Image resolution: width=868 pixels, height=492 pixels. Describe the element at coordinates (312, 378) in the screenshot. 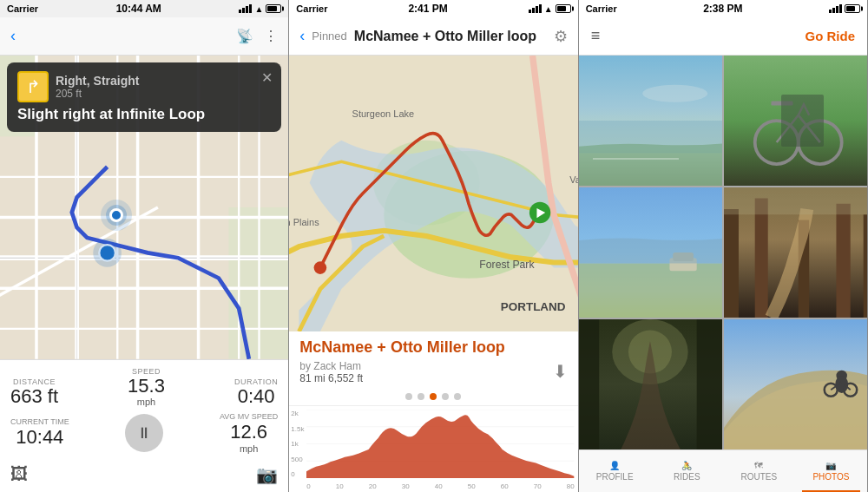

I see `route-distance: 81 mi` at that location.